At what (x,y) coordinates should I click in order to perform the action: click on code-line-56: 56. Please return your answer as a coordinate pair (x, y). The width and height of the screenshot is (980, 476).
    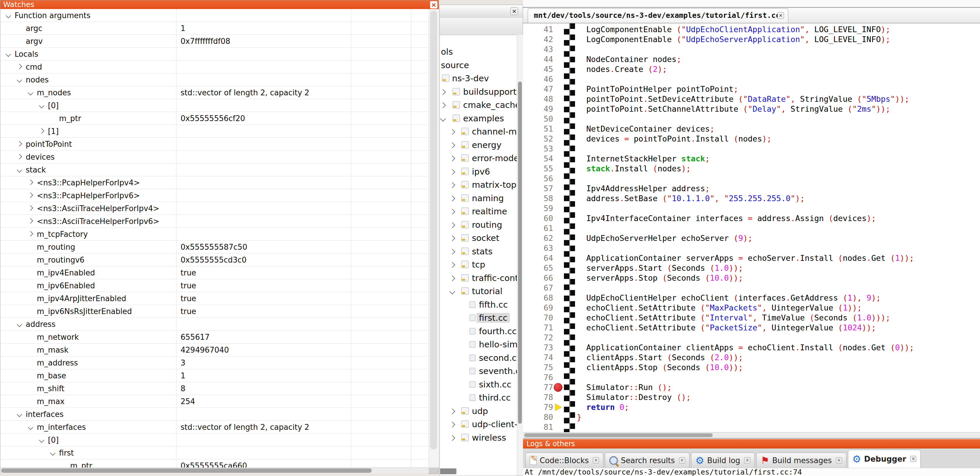
    Looking at the image, I should click on (752, 179).